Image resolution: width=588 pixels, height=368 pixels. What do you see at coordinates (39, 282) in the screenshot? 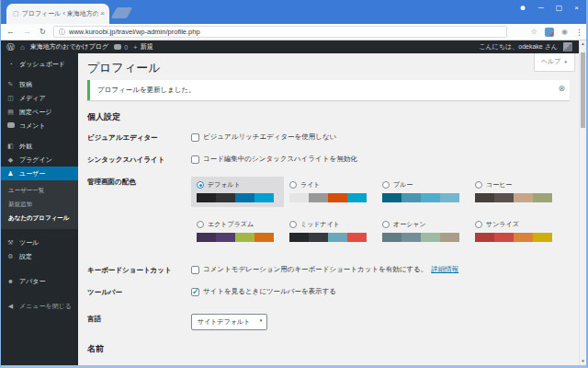
I see `sidebar-item-avatar: ☻ アバター` at bounding box center [39, 282].